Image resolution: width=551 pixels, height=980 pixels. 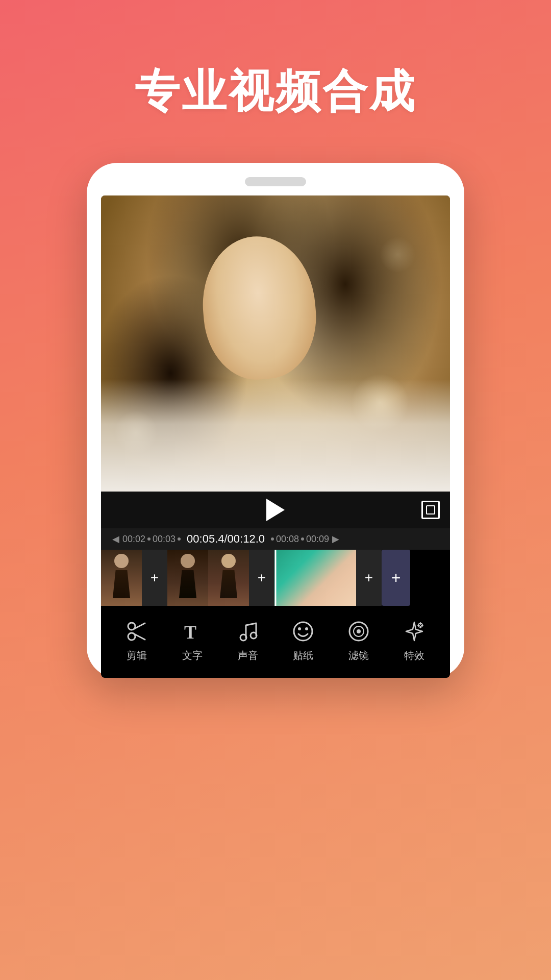 What do you see at coordinates (396, 578) in the screenshot?
I see `add-new-inner: +` at bounding box center [396, 578].